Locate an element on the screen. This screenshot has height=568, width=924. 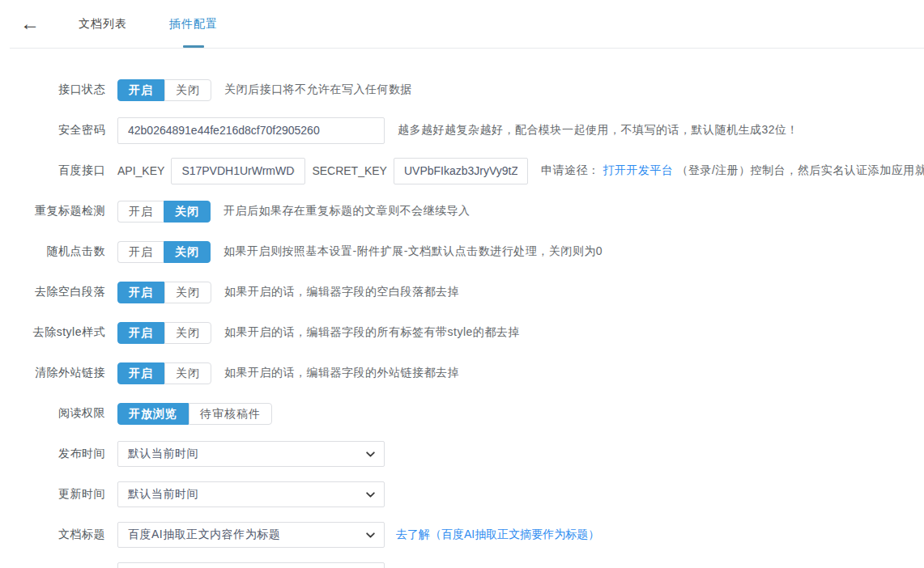
update-time-select-value: 默认当前时间 is located at coordinates (164, 494).